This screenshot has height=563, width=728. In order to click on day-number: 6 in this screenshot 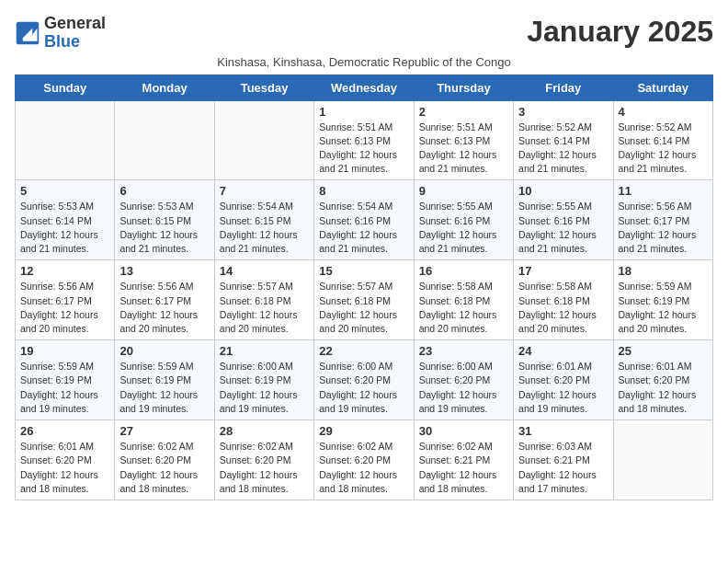, I will do `click(164, 191)`.